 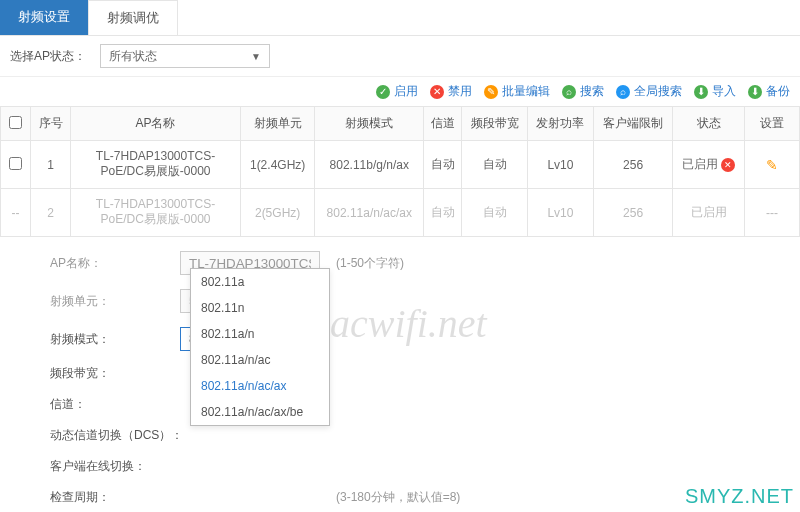 I want to click on col-bw: 频段带宽, so click(x=495, y=124).